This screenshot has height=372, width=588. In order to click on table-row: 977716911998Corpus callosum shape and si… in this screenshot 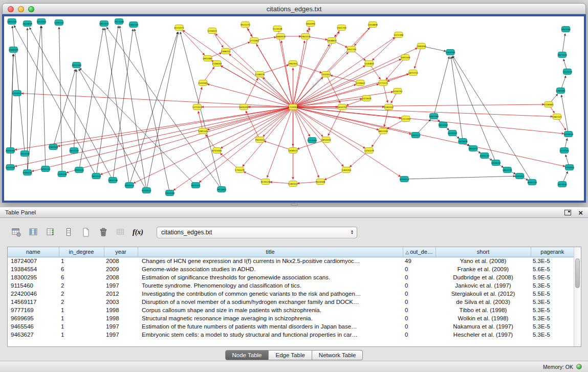, I will do `click(291, 310)`.